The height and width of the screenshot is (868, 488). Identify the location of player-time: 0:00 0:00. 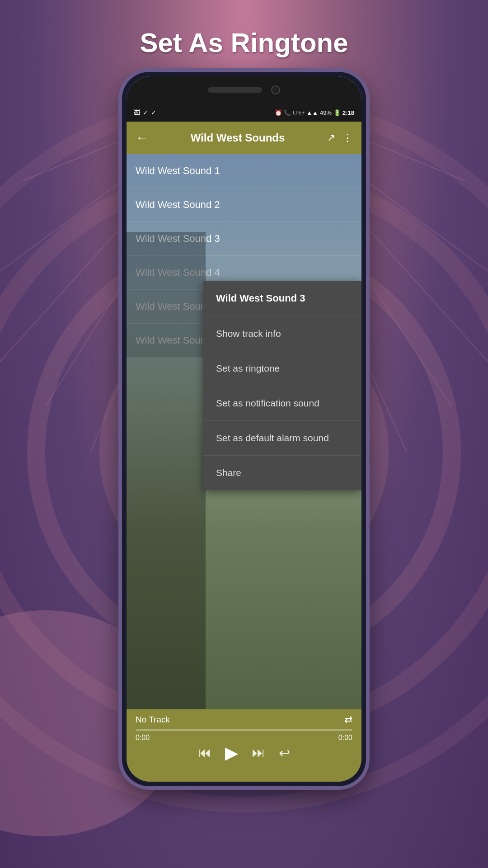
(244, 738).